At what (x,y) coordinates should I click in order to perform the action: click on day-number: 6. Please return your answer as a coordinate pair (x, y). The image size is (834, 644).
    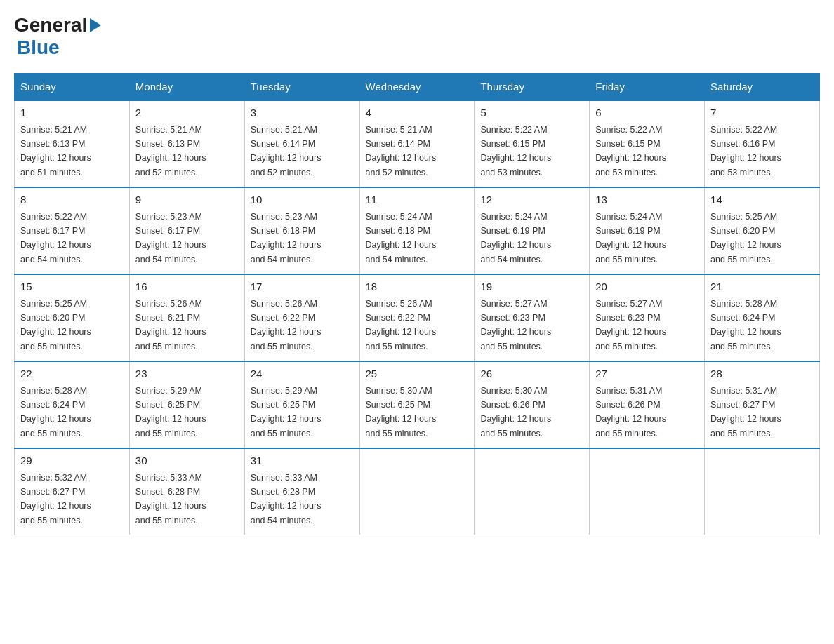
    Looking at the image, I should click on (647, 114).